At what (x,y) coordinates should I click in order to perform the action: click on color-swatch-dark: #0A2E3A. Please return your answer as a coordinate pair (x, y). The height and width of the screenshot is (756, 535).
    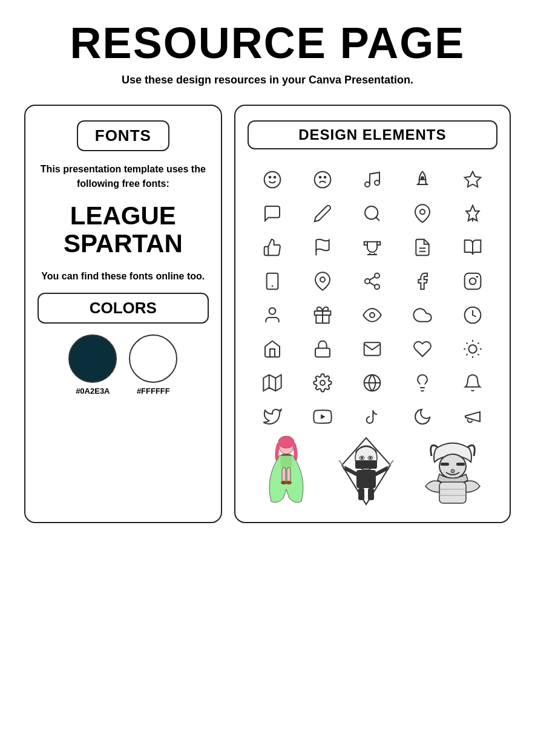
    Looking at the image, I should click on (93, 365).